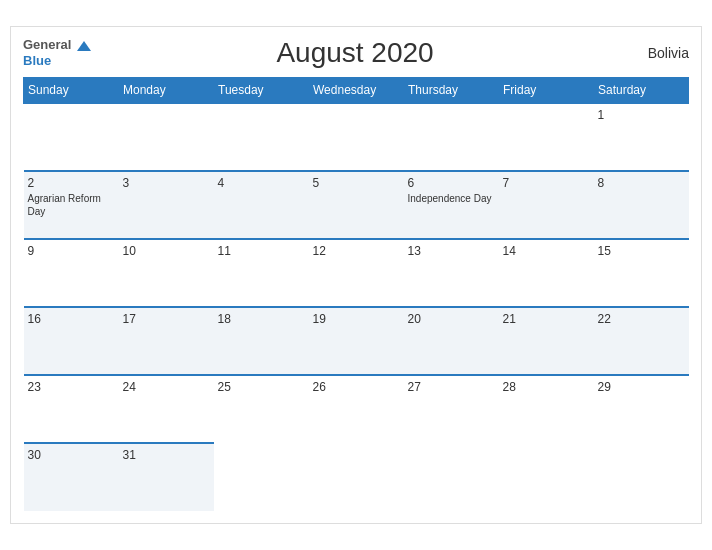  I want to click on calendar-cell: 7, so click(546, 205).